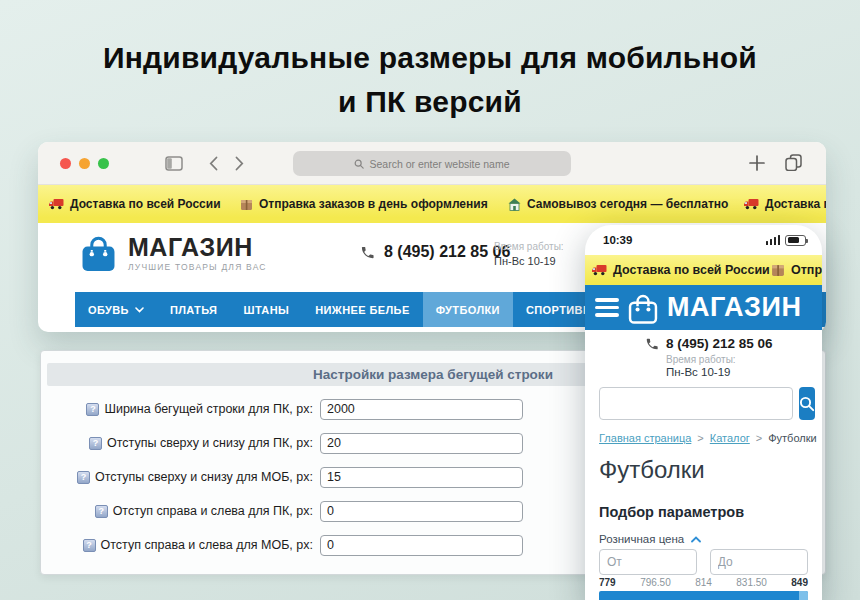  What do you see at coordinates (430, 80) in the screenshot?
I see `page-title: Индивидуальные размеры для мобильной и П…` at bounding box center [430, 80].